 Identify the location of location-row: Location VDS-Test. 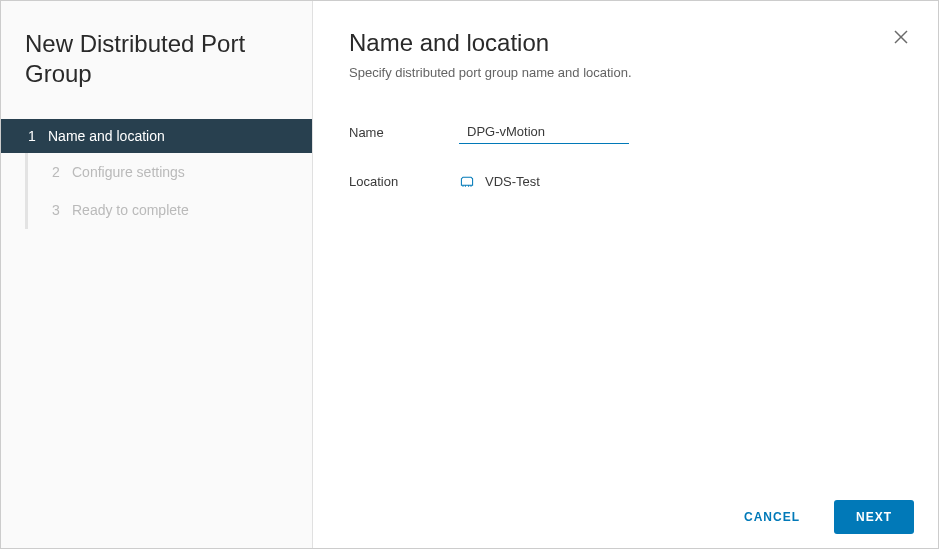
(626, 182).